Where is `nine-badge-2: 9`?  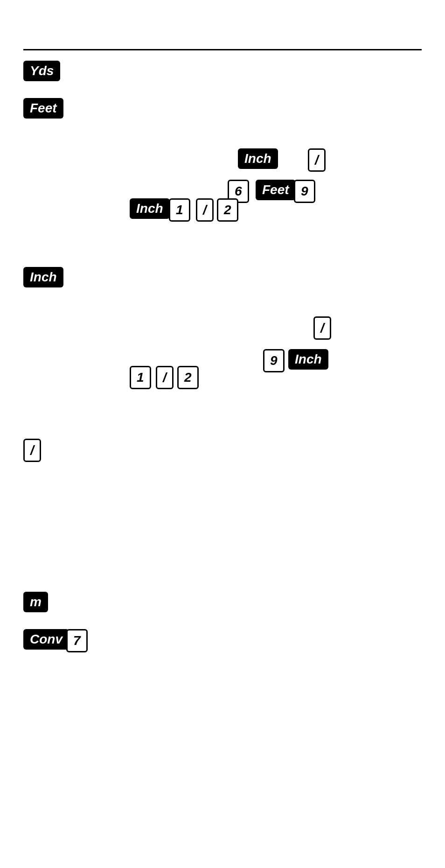 nine-badge-2: 9 is located at coordinates (274, 361).